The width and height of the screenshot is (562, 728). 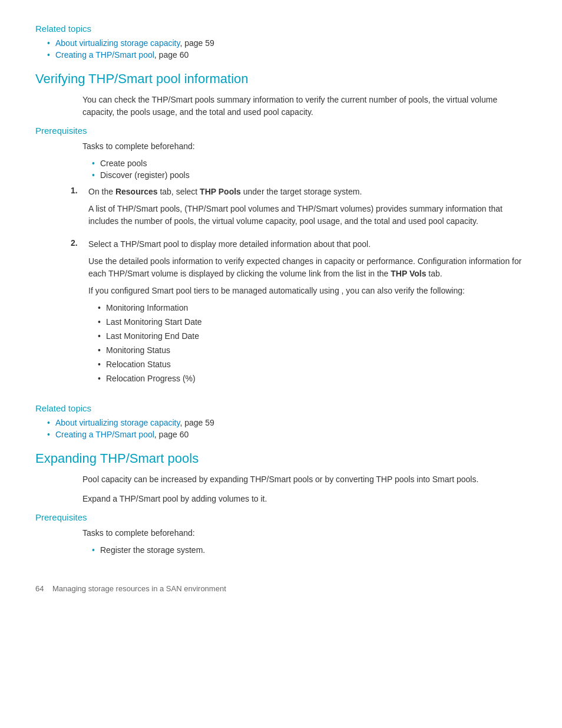 What do you see at coordinates (281, 421) in the screenshot?
I see `related-topics-block-2: Related topics About virtualizing storag…` at bounding box center [281, 421].